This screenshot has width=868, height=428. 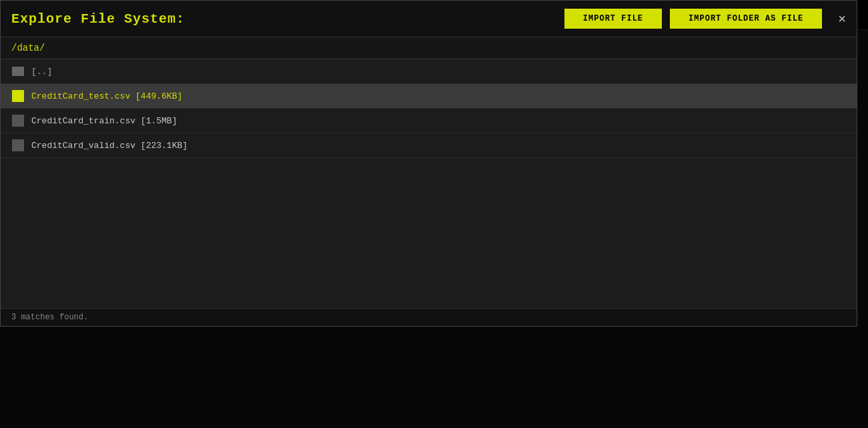 I want to click on modal-footer: 3 matches found., so click(x=428, y=317).